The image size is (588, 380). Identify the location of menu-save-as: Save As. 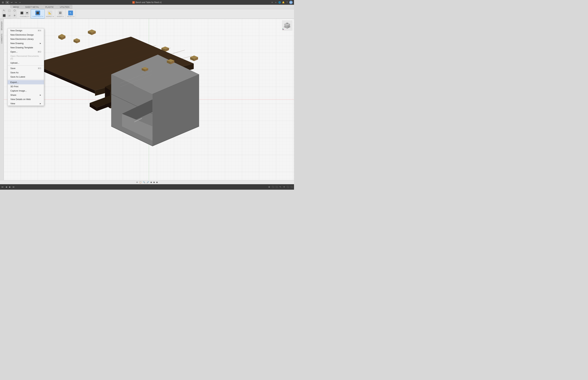
(26, 73).